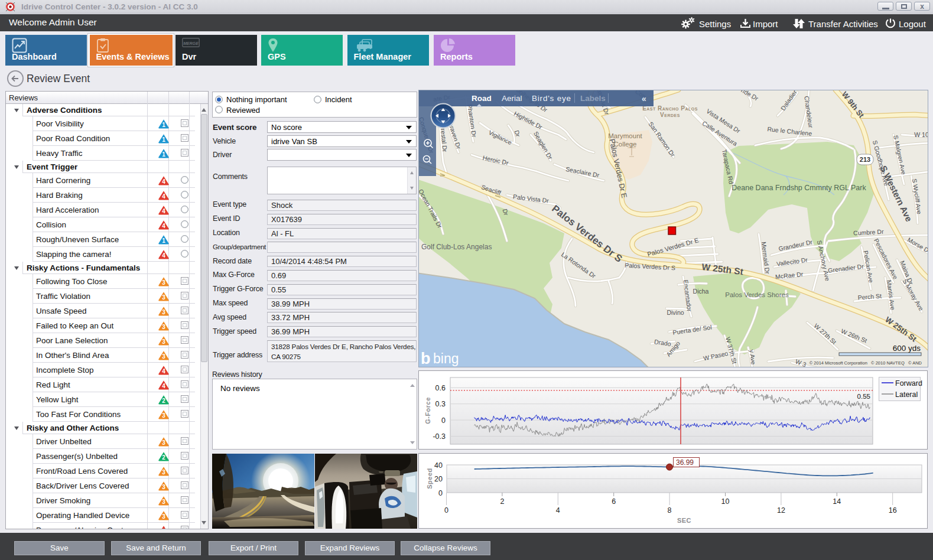  What do you see at coordinates (512, 98) in the screenshot?
I see `svg-text: Aerial` at bounding box center [512, 98].